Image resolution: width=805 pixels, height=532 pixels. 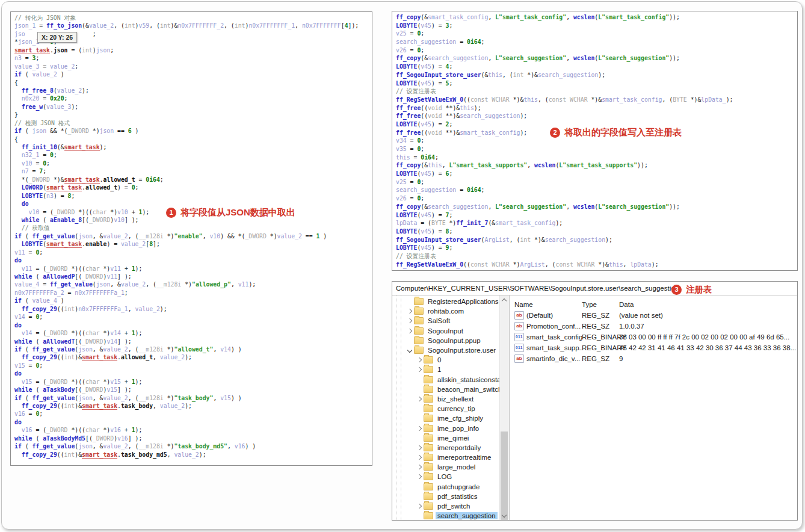 What do you see at coordinates (504, 408) in the screenshot?
I see `tree-scrollbar` at bounding box center [504, 408].